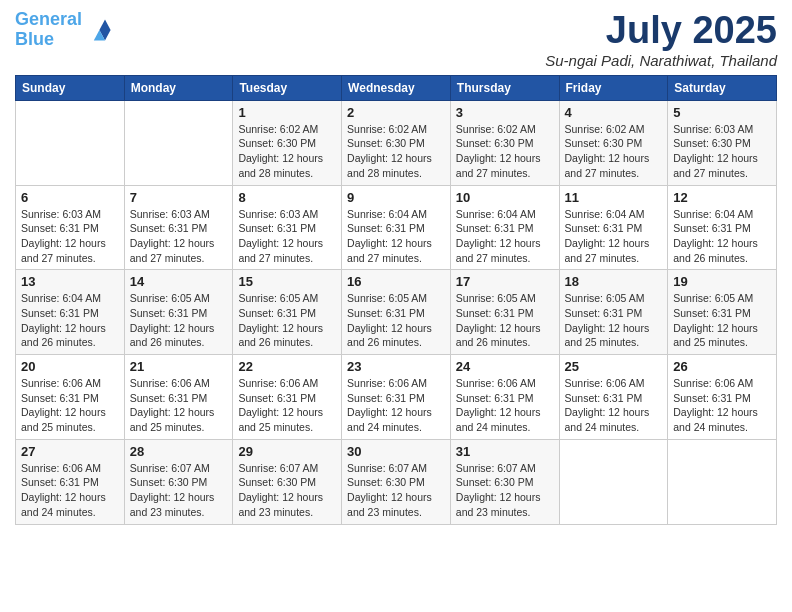 The image size is (792, 612). Describe the element at coordinates (396, 482) in the screenshot. I see `calendar-week-row: 27Sunrise: 6:06 AM Sunset: 6:31 PM Dayli…` at that location.